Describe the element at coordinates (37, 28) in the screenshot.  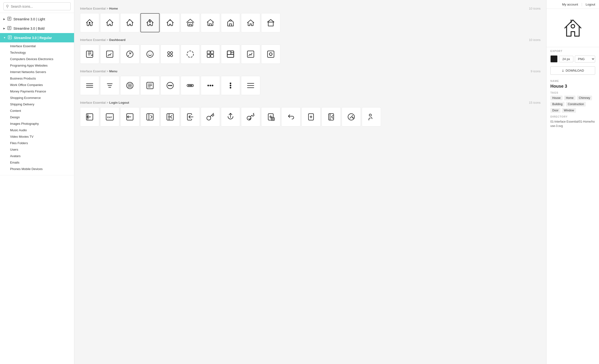
I see `collection-bold: ▶ Streamline 3.0 | Bold` at that location.